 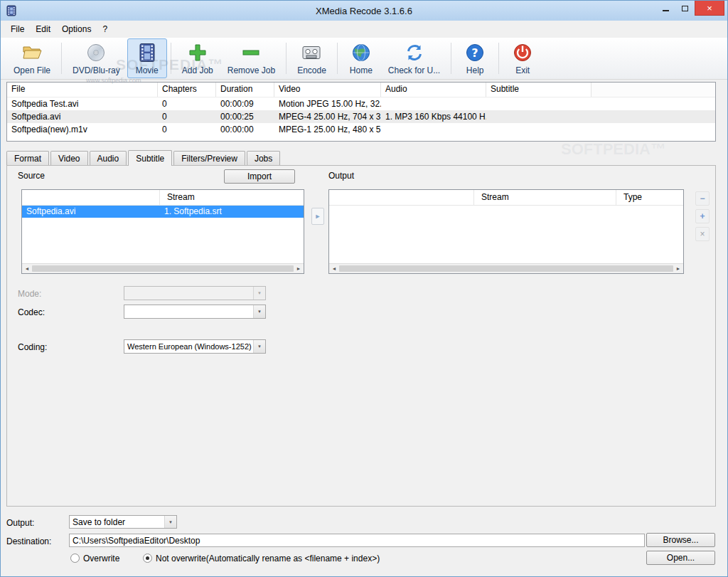 I want to click on softpedia-watermark-faint: SOFTPEDIA™, so click(x=614, y=149).